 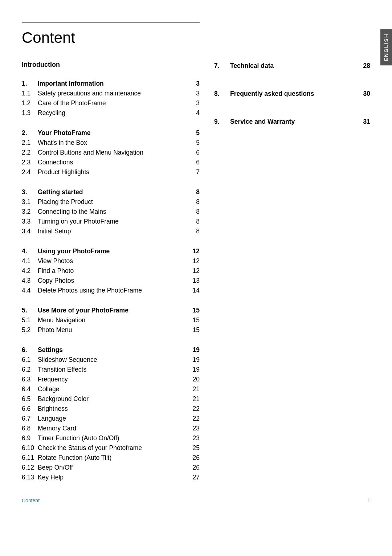 What do you see at coordinates (111, 113) in the screenshot?
I see `toc-row-1-3: 1.3 Recycling 4` at bounding box center [111, 113].